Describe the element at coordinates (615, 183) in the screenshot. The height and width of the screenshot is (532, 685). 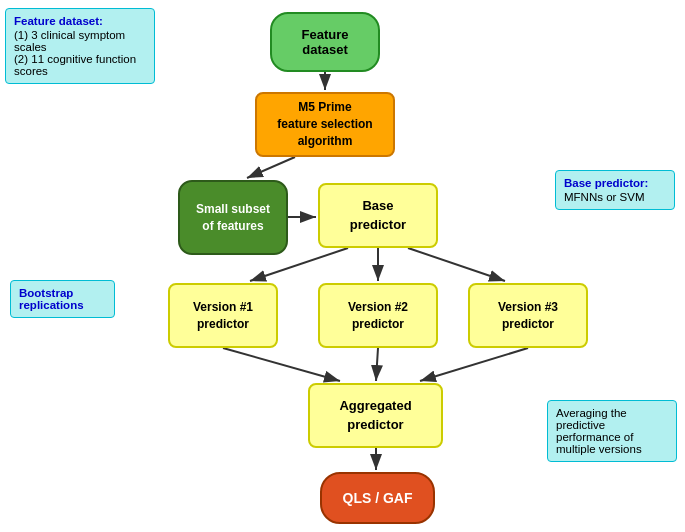
I see `base-predictor-title: Base predictor:` at that location.